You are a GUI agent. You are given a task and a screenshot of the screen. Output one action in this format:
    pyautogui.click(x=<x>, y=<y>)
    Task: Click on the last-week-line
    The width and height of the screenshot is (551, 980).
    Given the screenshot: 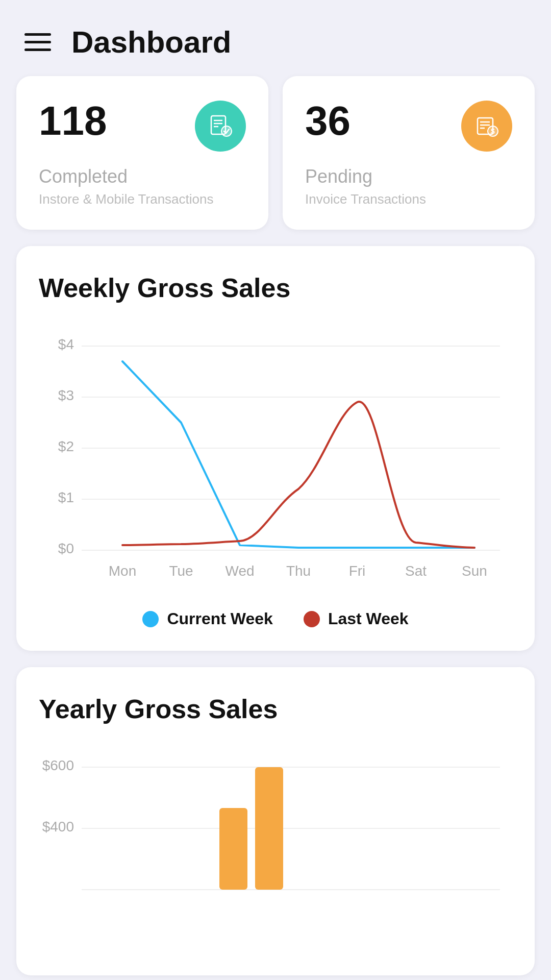 What is the action you would take?
    pyautogui.click(x=298, y=475)
    